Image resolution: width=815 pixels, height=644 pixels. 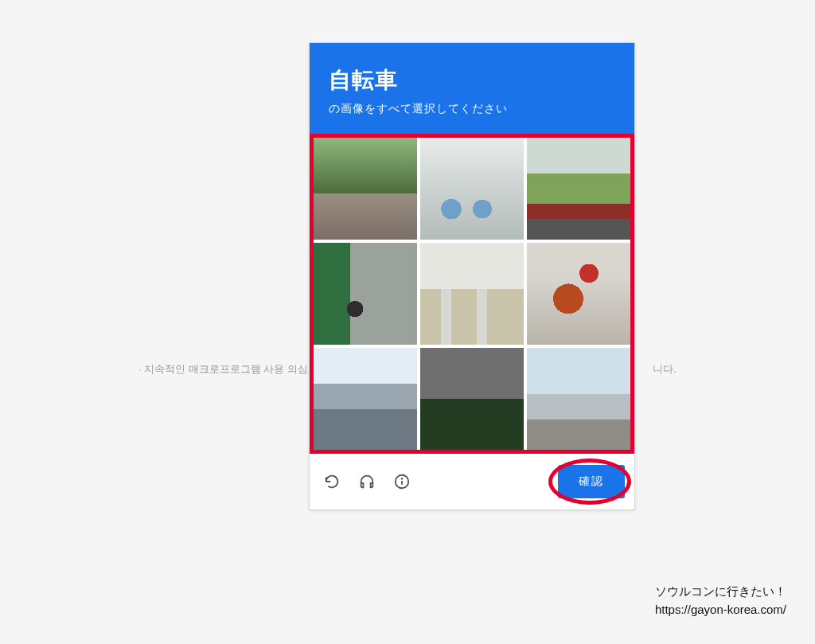 What do you see at coordinates (721, 600) in the screenshot?
I see `watermark: ソウルコンに行きたい！ https://gayon-korea.com/` at bounding box center [721, 600].